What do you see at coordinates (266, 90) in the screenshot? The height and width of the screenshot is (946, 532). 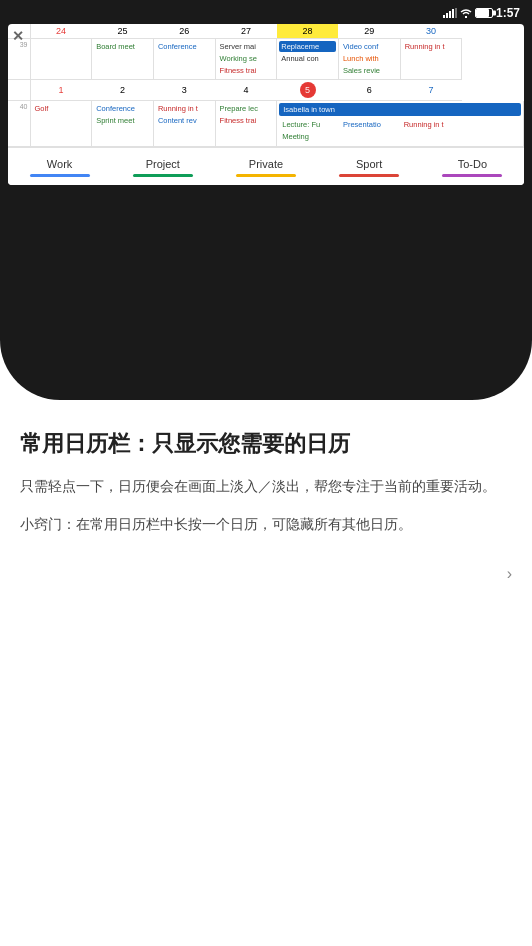 I see `week2-header-row: 1 2 3 4 5 6 7` at bounding box center [266, 90].